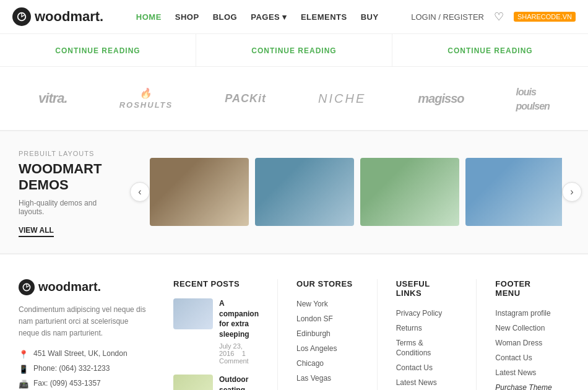 This screenshot has width=588, height=390. Describe the element at coordinates (526, 327) in the screenshot. I see `menu-new-collection: New Collection` at that location.